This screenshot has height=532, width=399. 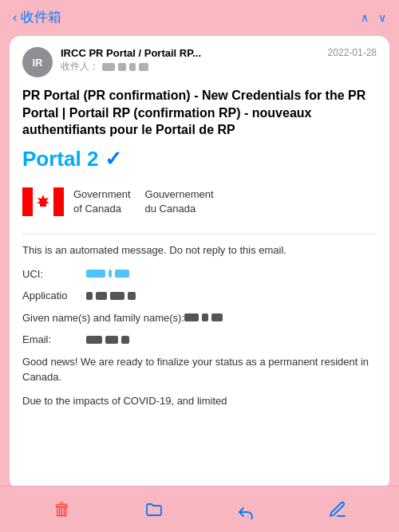 I want to click on gov-french: Gouvernement du Canada, so click(x=180, y=202).